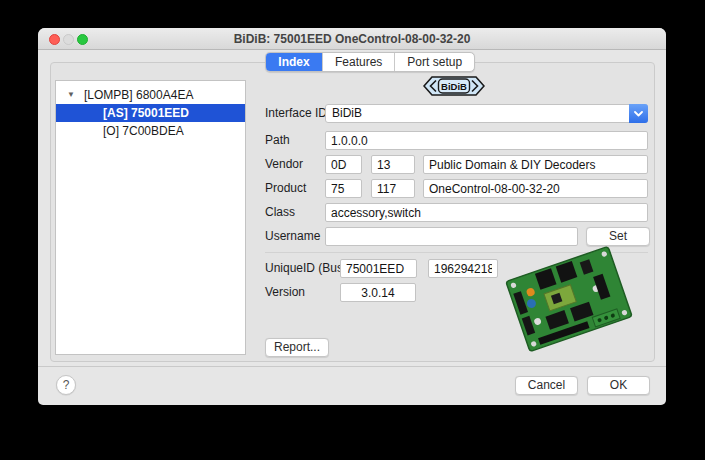 This screenshot has height=460, width=705. I want to click on version-label: Version, so click(285, 292).